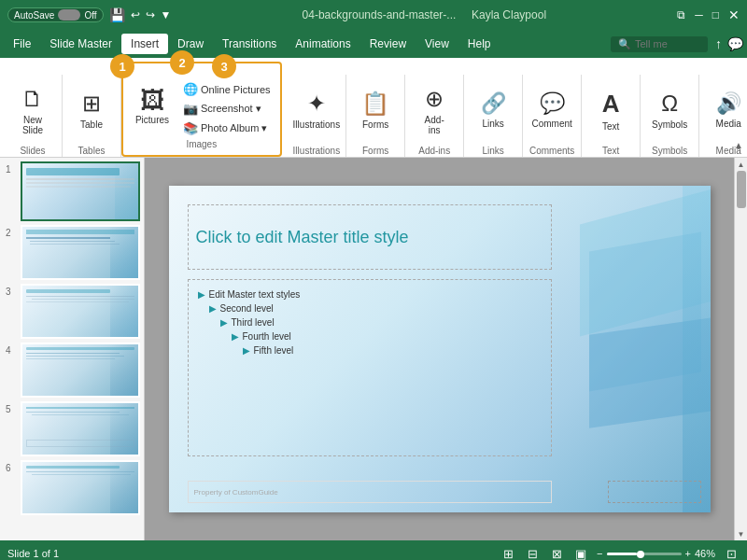 This screenshot has width=747, height=560. I want to click on search-input, so click(668, 44).